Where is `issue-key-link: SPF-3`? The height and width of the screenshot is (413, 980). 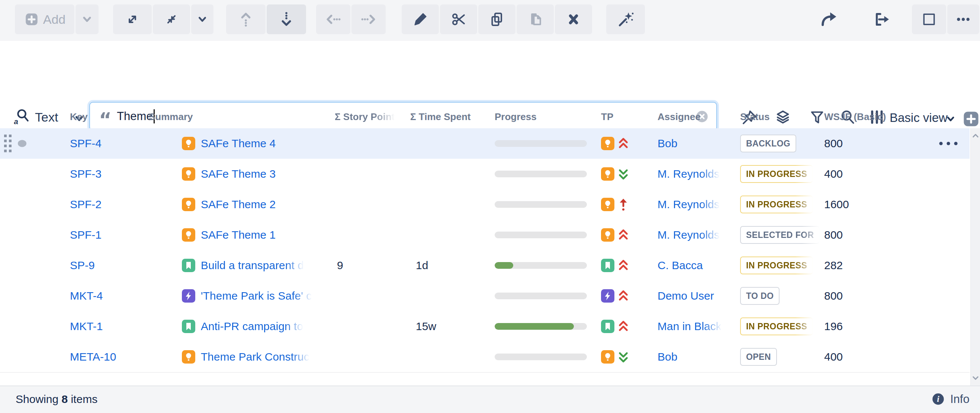
issue-key-link: SPF-3 is located at coordinates (86, 174).